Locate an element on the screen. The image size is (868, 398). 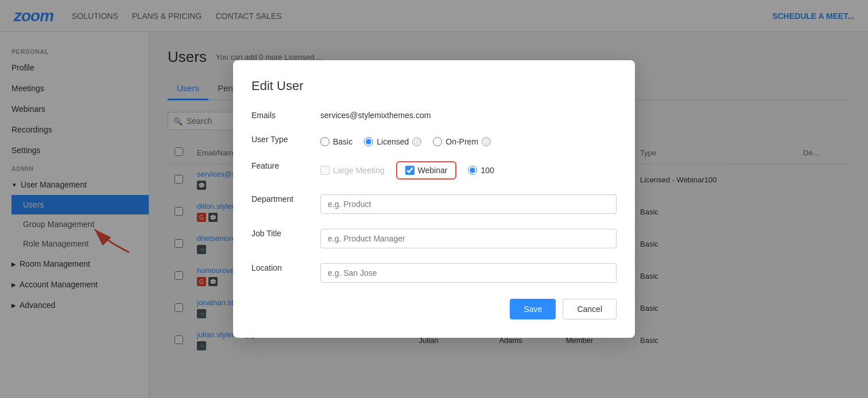
radio-licensed-label: Licensed is located at coordinates (393, 142).